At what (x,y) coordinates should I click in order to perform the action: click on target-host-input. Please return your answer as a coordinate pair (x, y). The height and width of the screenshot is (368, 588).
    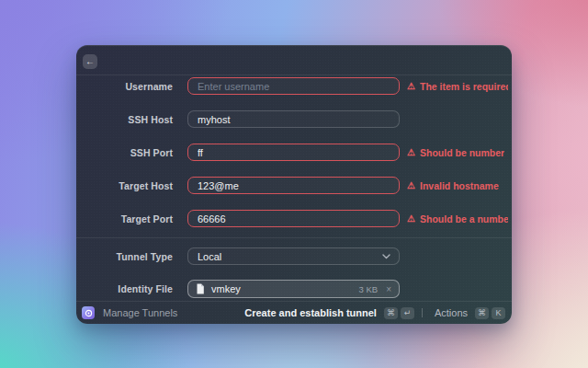
    Looking at the image, I should click on (294, 186).